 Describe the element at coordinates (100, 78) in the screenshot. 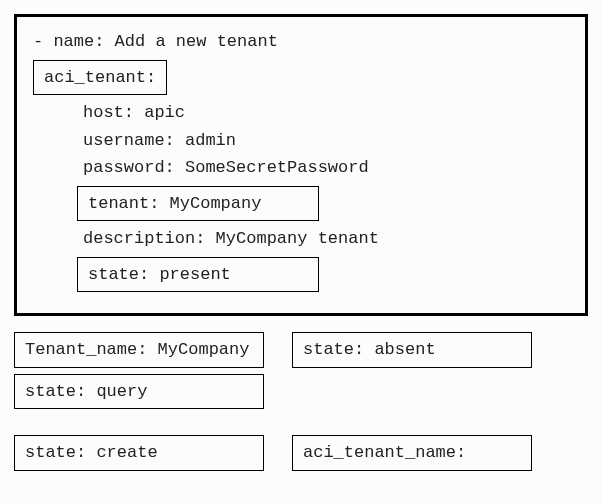

I see `module-line: aci_tenant:` at that location.